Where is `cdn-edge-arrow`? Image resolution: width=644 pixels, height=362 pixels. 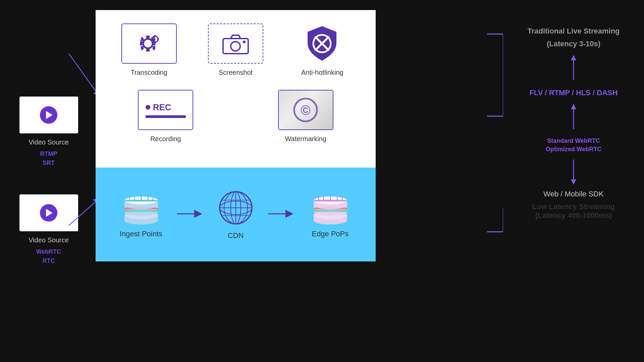
cdn-edge-arrow is located at coordinates (281, 215).